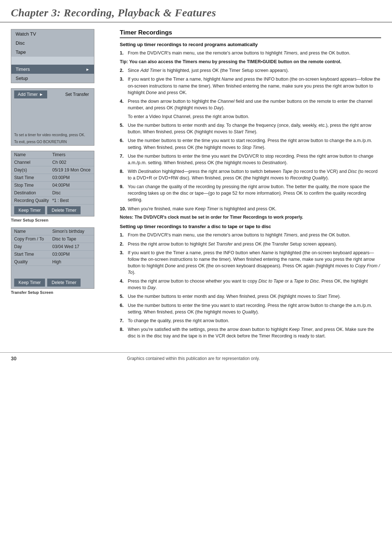 The height and width of the screenshot is (555, 392). Describe the element at coordinates (250, 227) in the screenshot. I see `subsection2-title: Setting up timer recordings to transfer …` at that location.